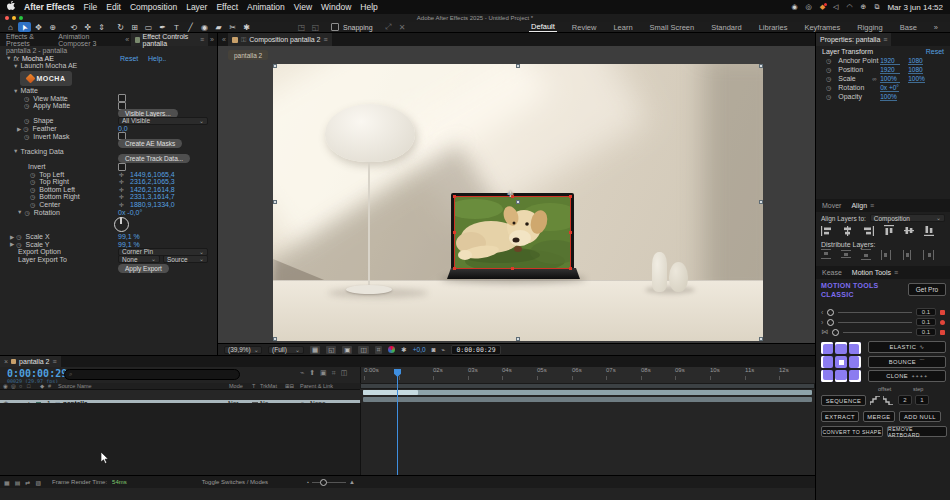  Describe the element at coordinates (926, 332) in the screenshot. I see `ease-value-3: 0.1` at that location.